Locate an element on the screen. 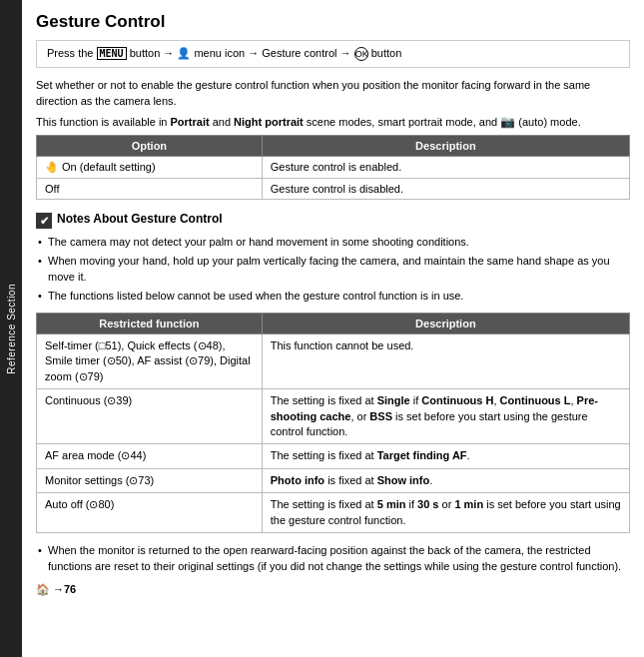 This screenshot has height=657, width=644. notes-title: Notes About Gesture Control is located at coordinates (140, 219).